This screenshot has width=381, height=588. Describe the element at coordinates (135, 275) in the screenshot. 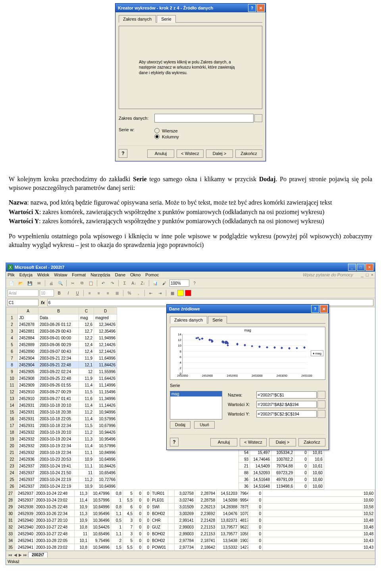

I see `menu-window: Okno` at that location.